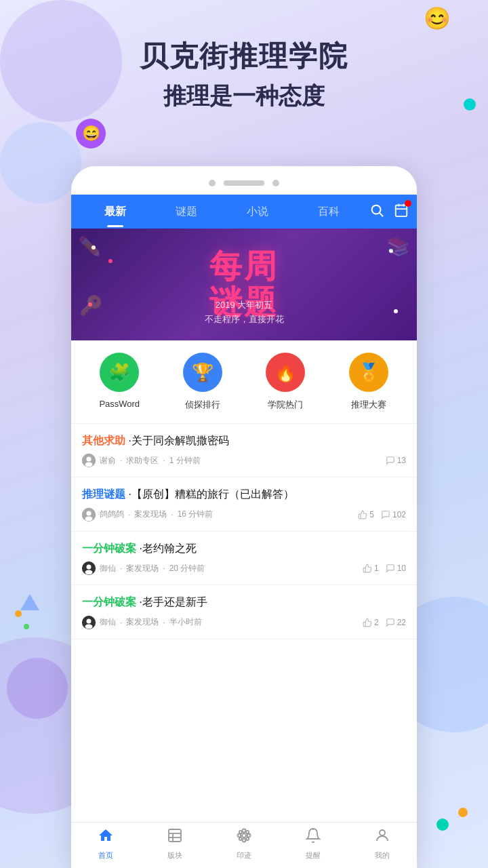 The width and height of the screenshot is (488, 868). What do you see at coordinates (384, 623) in the screenshot?
I see `feed-stats-4: 2 22` at bounding box center [384, 623].